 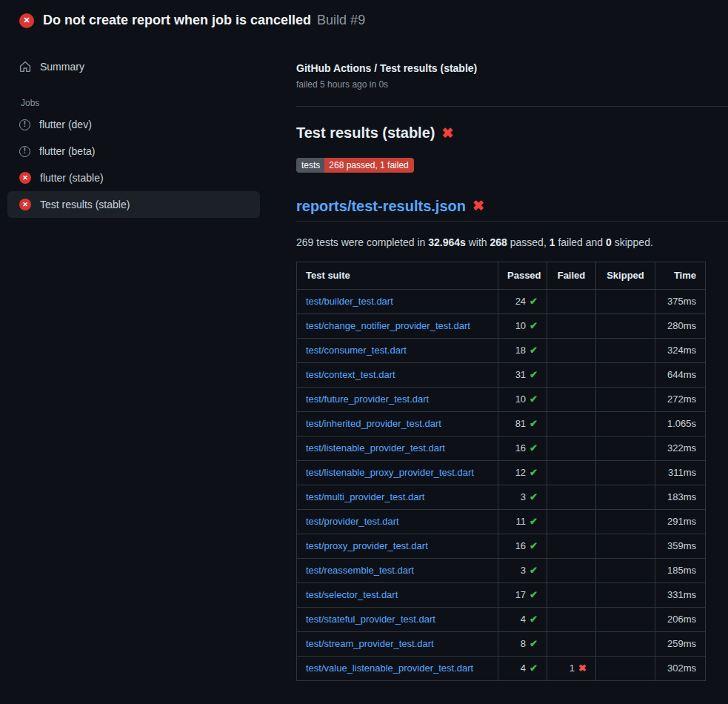 I want to click on test-suite-link: test/listenable_proxy_provider_test.dart, so click(x=390, y=473).